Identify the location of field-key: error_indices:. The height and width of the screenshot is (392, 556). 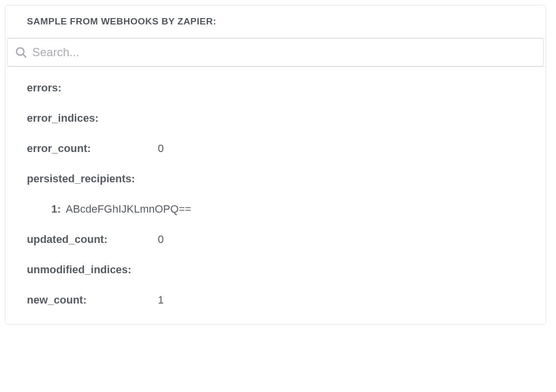
(92, 118).